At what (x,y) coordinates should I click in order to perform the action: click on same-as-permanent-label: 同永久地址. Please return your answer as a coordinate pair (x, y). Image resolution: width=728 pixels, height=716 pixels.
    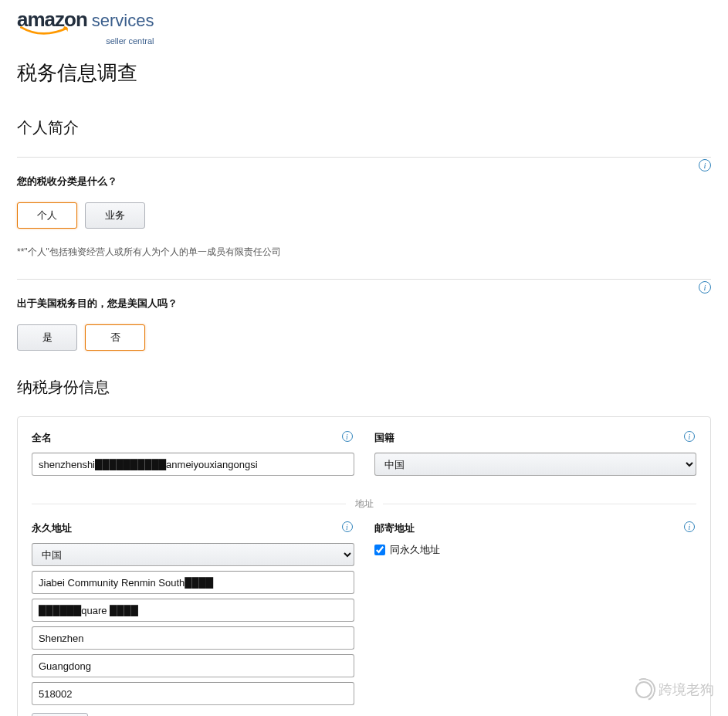
    Looking at the image, I should click on (415, 550).